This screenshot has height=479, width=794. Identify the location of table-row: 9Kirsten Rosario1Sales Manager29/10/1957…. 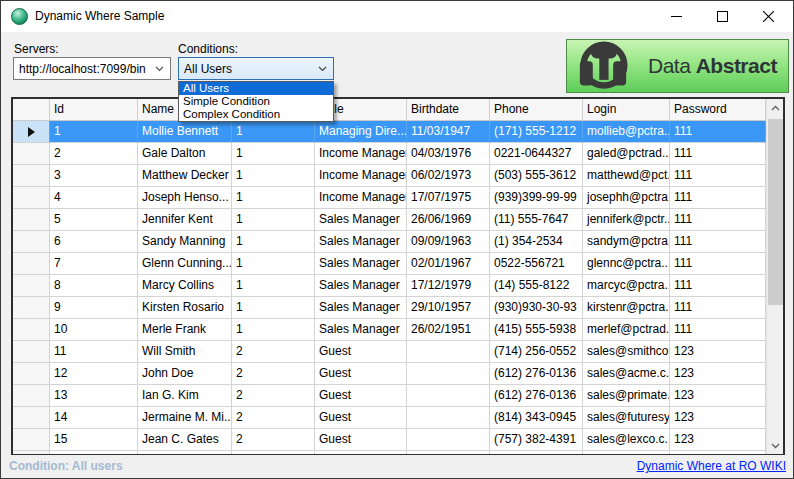
(398, 308).